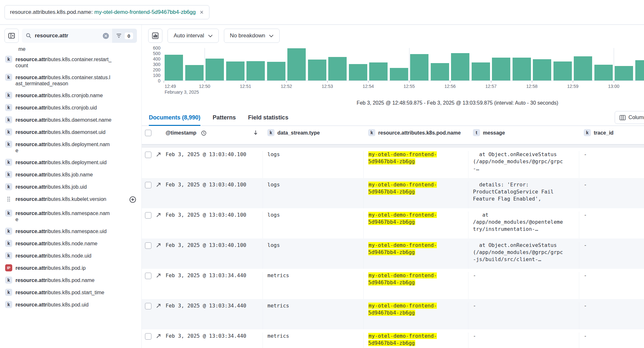 The image size is (644, 348). What do you see at coordinates (64, 305) in the screenshot?
I see `field-name: resource.attributes.k8s.pod.uid` at bounding box center [64, 305].